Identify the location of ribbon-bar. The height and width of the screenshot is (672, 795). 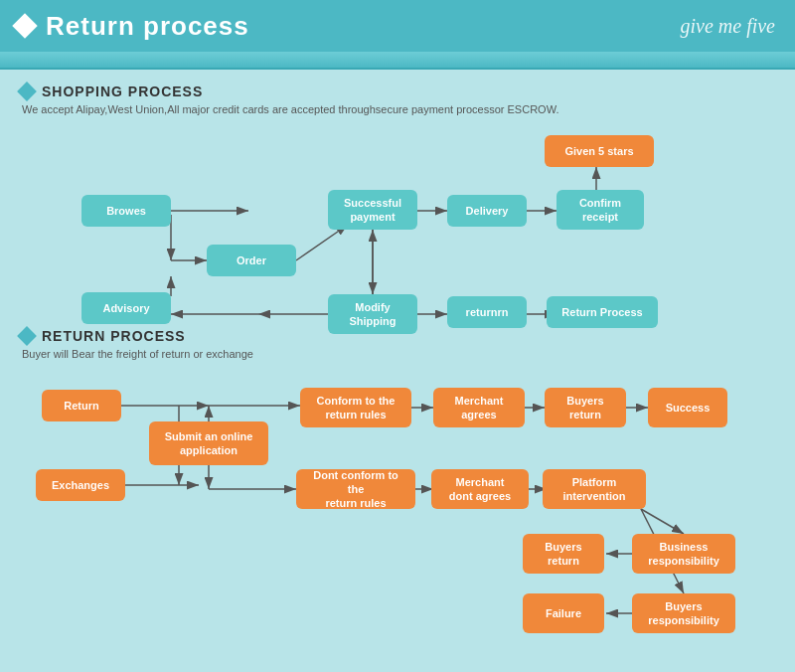
(398, 61).